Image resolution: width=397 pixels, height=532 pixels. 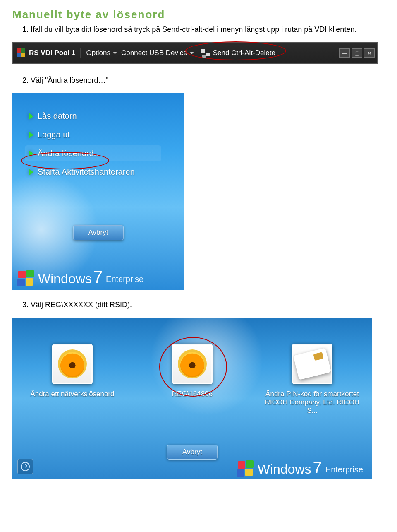 What do you see at coordinates (192, 379) in the screenshot?
I see `tile-reg-user: REG\164806` at bounding box center [192, 379].